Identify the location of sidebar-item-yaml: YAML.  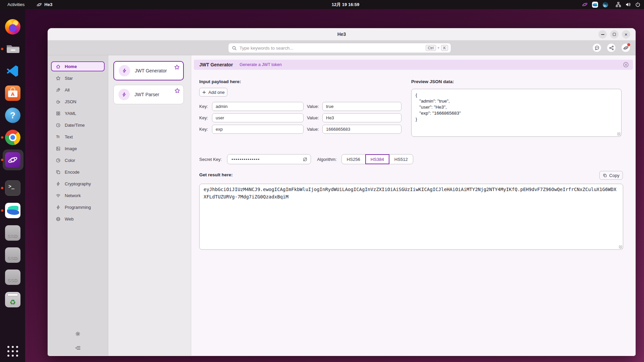
(78, 113).